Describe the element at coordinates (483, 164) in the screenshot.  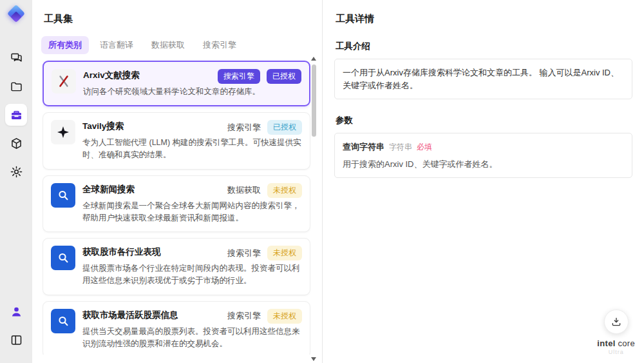
I see `param-description: 用于搜索的Arxiv ID、关键字或作者姓名。` at that location.